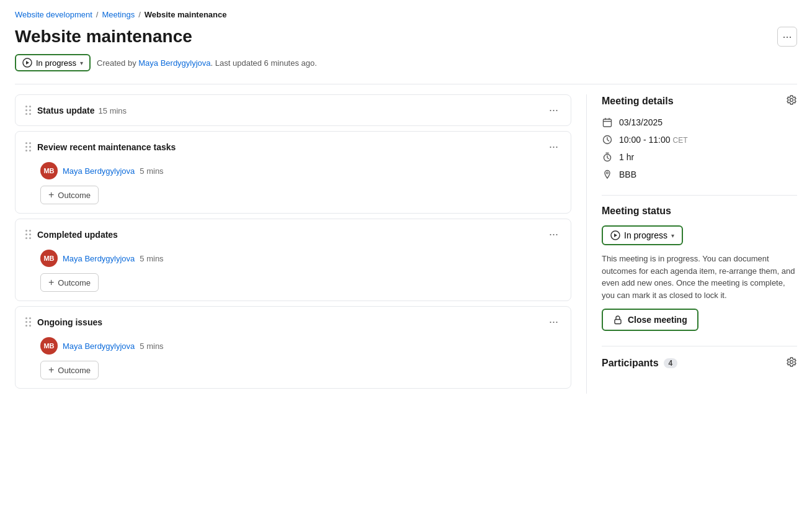 This screenshot has width=812, height=511. Describe the element at coordinates (671, 363) in the screenshot. I see `participants-count: 4` at that location.